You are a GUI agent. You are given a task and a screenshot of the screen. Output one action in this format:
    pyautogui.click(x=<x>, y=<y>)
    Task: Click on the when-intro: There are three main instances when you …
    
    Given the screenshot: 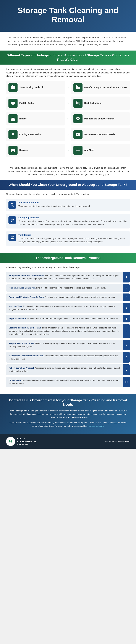 What is the action you would take?
    pyautogui.click(x=68, y=194)
    